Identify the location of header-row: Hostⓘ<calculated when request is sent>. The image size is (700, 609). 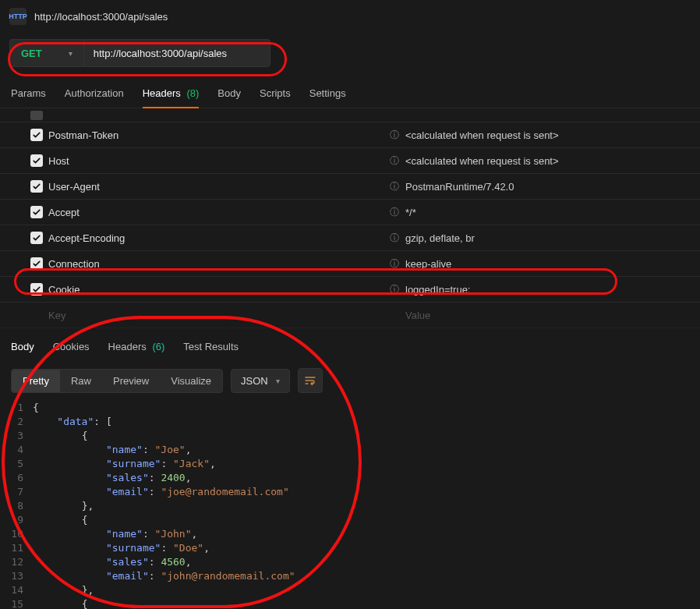
(350, 161).